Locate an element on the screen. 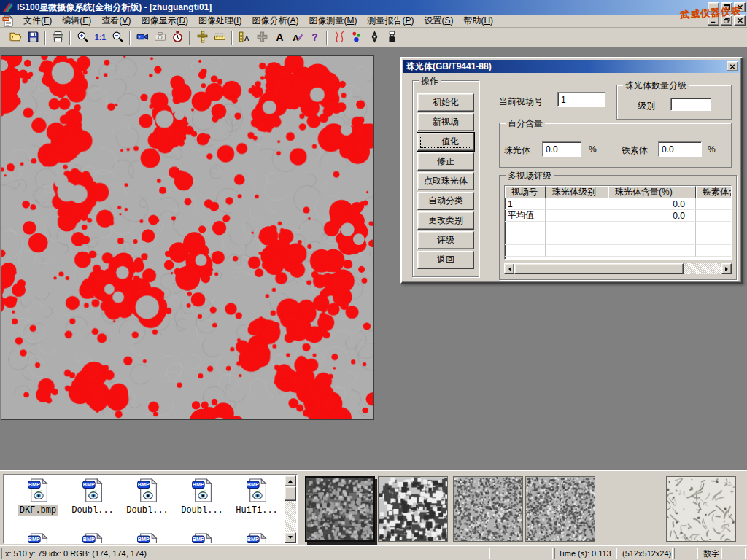  pen-button is located at coordinates (374, 38).